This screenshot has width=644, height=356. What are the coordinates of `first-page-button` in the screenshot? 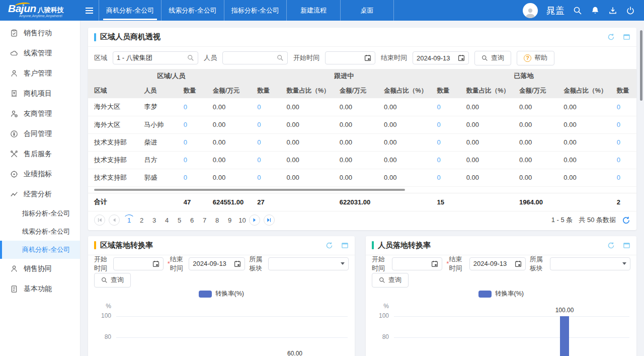 It's located at (100, 220).